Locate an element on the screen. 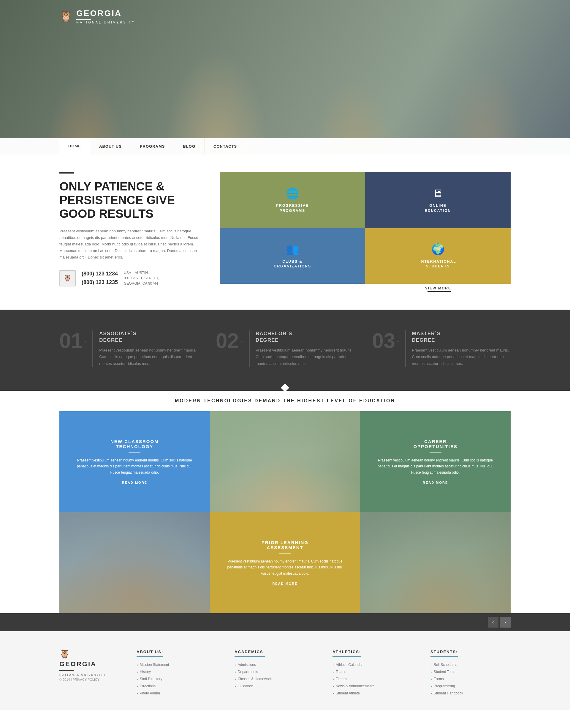 This screenshot has width=570, height=728. tech-banner-heading: MODERN TECHNOLOGIES DEMAND THE HIGHEST L… is located at coordinates (285, 401).